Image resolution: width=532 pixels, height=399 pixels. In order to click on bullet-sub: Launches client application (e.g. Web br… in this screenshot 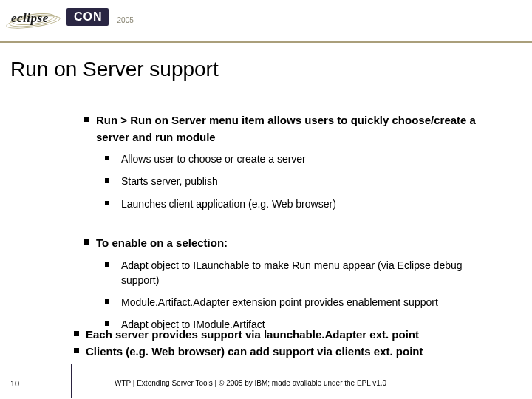, I will do `click(301, 204)`.